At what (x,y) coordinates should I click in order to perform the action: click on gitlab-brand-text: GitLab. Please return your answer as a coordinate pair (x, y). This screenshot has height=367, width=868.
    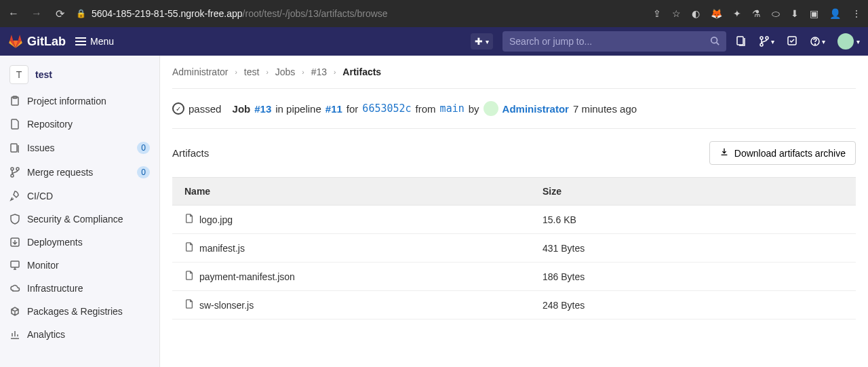
    Looking at the image, I should click on (46, 42).